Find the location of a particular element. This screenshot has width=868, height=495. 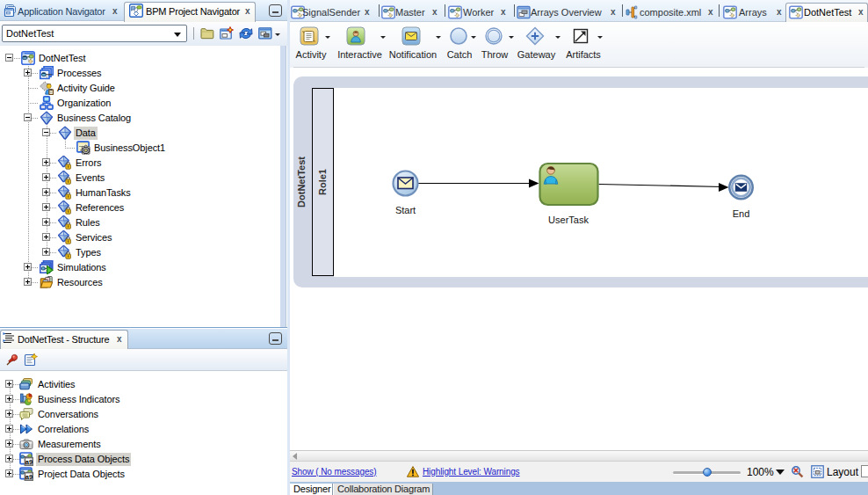

svg-text: Start is located at coordinates (406, 210).